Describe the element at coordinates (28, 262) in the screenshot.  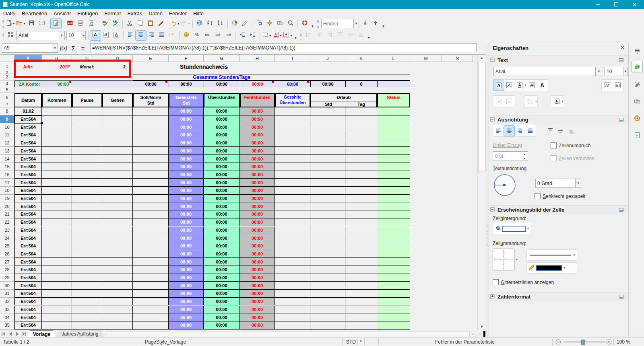
I see `cell-a27: Err:504` at that location.